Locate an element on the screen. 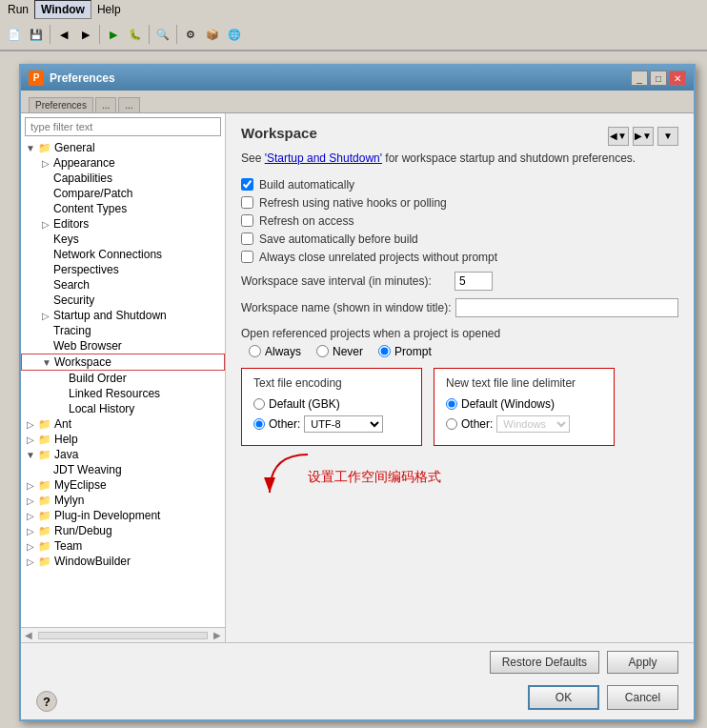 Image resolution: width=707 pixels, height=728 pixels. tree-item-general: ▼ 📁 General is located at coordinates (123, 148).